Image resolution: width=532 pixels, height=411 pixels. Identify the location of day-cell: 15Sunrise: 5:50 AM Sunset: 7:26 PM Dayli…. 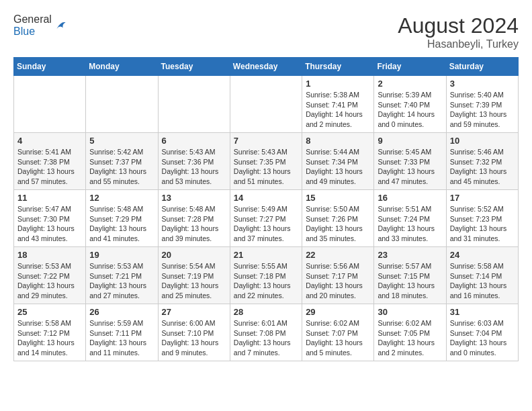
(339, 219).